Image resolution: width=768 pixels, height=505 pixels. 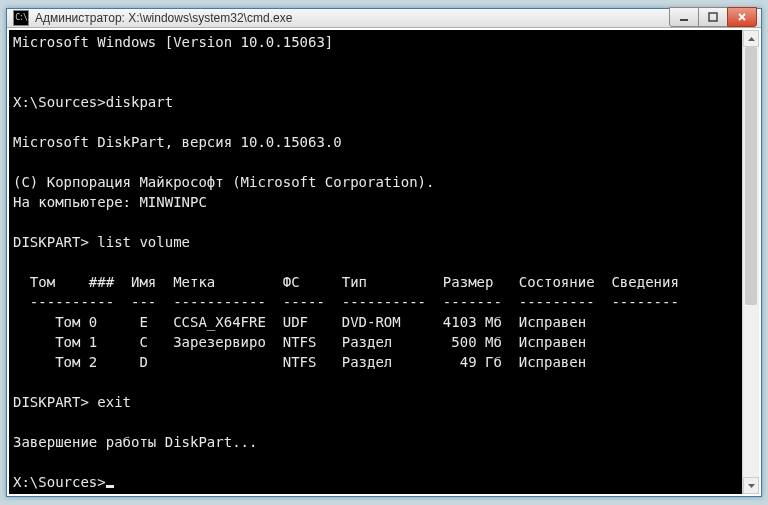 I want to click on minimize-icon, so click(x=684, y=17).